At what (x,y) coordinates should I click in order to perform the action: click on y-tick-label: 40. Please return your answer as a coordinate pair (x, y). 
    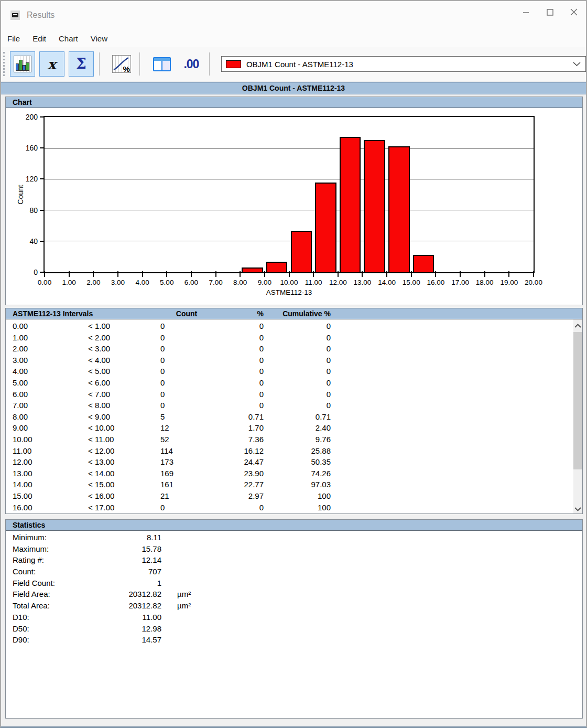
    Looking at the image, I should click on (34, 241).